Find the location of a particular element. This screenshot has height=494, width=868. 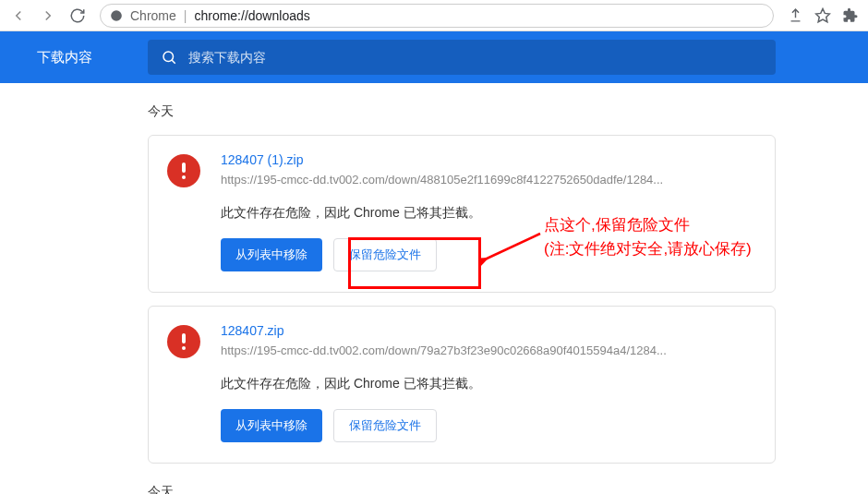

download-url: https://195-cmcc-dd.tv002.com/down/79a27… is located at coordinates (488, 351).